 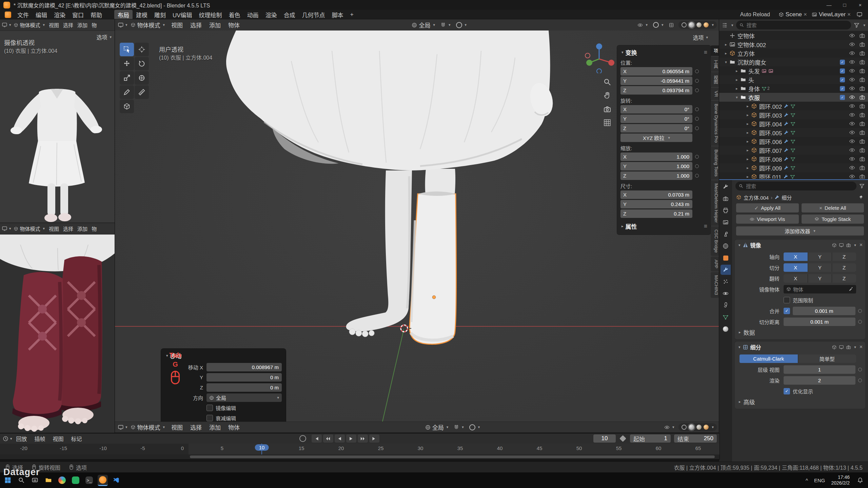 I want to click on editmode-toggle-icon, so click(x=834, y=347).